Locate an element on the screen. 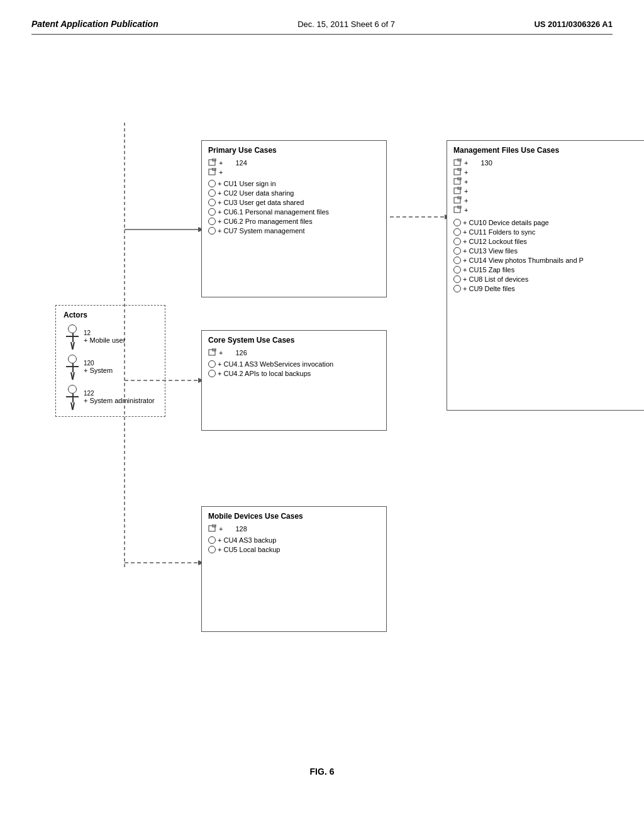  uc-item-cu9: + CU9 Delte files is located at coordinates (547, 289).